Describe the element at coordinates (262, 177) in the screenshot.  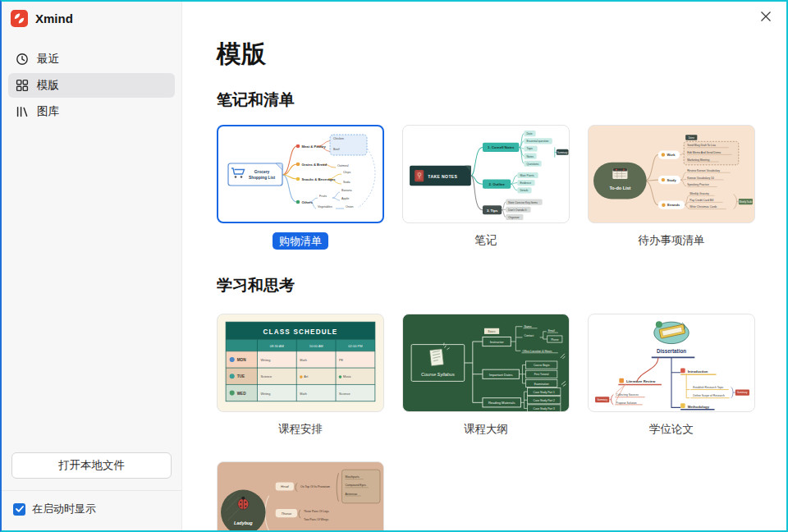
I see `thumb-label: Shopping List` at that location.